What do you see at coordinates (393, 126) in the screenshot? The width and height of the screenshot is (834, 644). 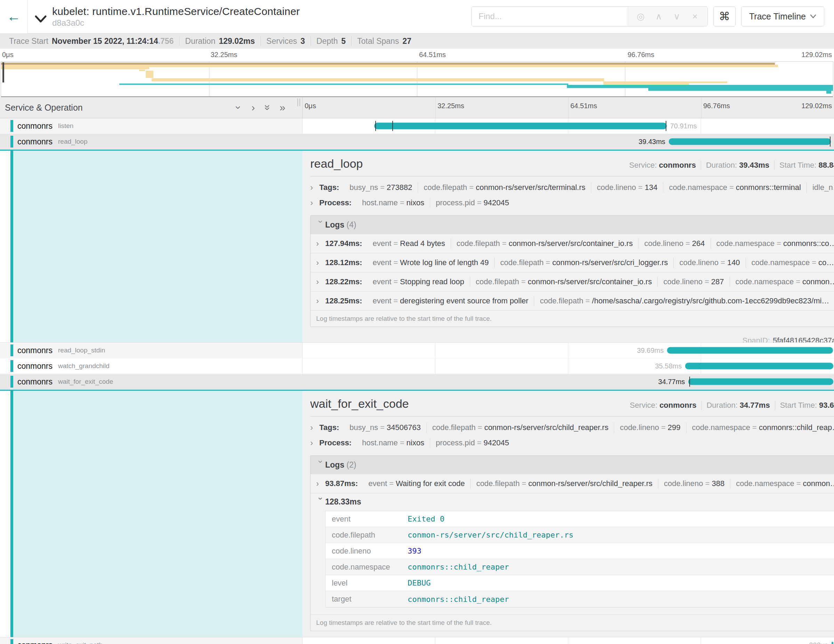 I see `log-marker-tick` at bounding box center [393, 126].